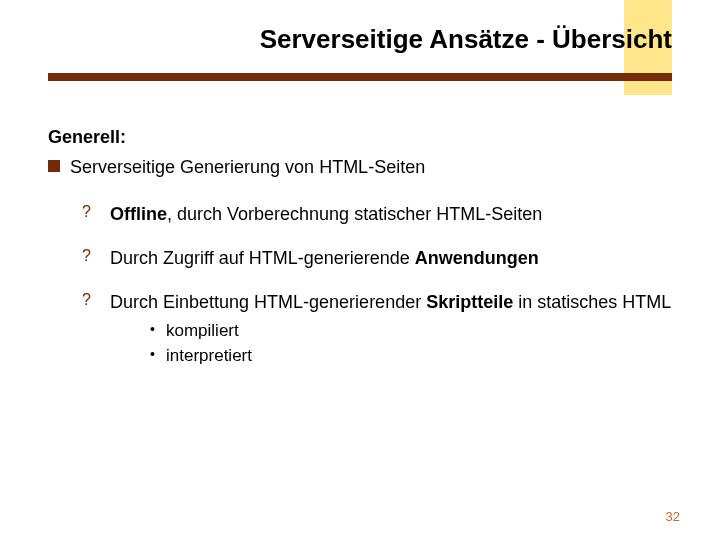  I want to click on title-rule, so click(360, 77).